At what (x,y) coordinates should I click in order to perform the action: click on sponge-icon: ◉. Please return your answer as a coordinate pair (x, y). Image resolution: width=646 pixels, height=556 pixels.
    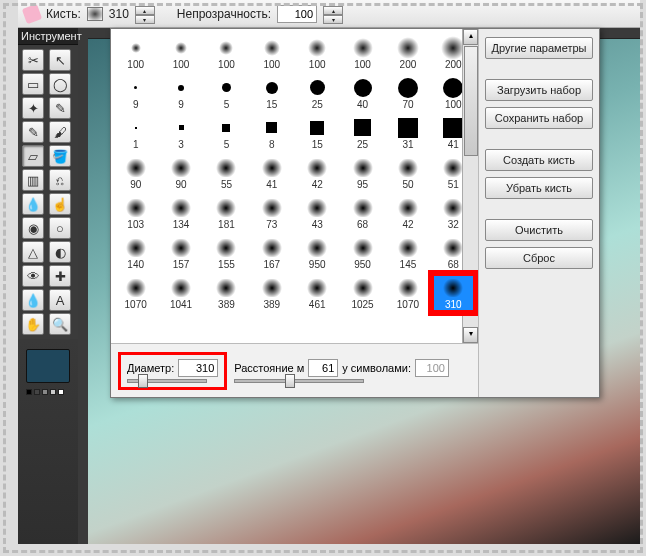
    Looking at the image, I should click on (33, 228).